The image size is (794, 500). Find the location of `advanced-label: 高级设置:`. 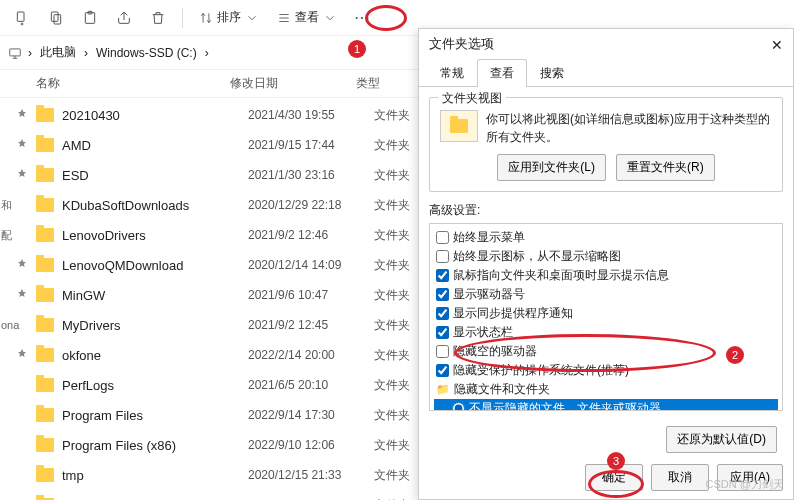

advanced-label: 高级设置: is located at coordinates (606, 210).